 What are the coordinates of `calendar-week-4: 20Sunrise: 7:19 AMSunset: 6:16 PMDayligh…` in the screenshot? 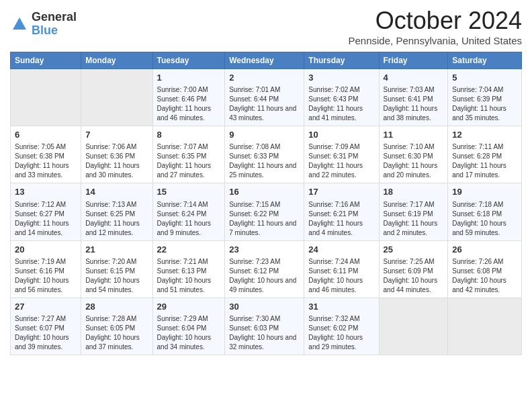 It's located at (266, 269).